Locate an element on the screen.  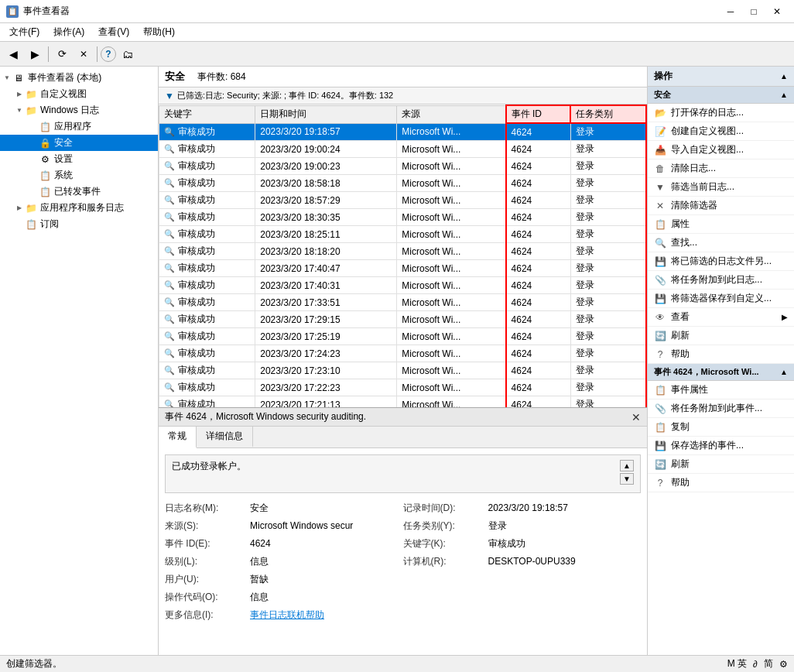
status-settings-icon: ⚙ is located at coordinates (783, 664).